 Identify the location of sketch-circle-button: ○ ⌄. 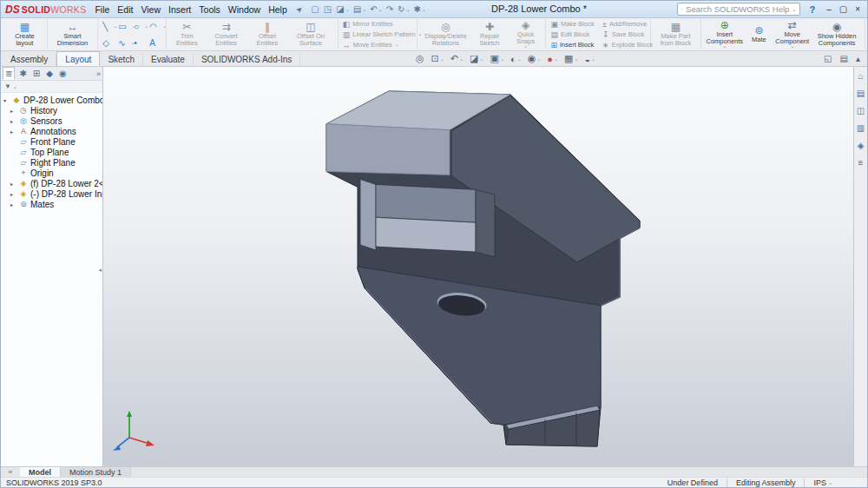
(140, 26).